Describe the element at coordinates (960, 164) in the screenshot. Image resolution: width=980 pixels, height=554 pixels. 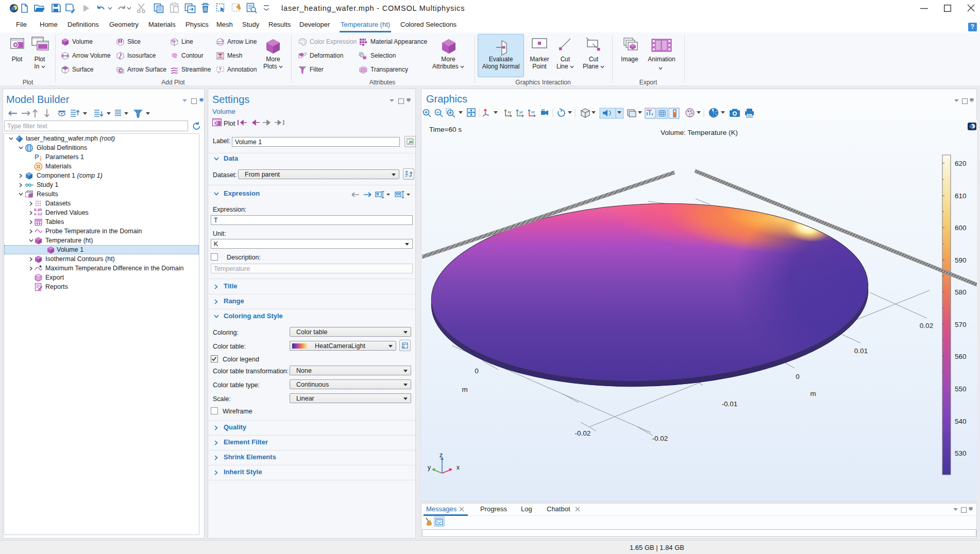
I see `svg-text: 620` at that location.